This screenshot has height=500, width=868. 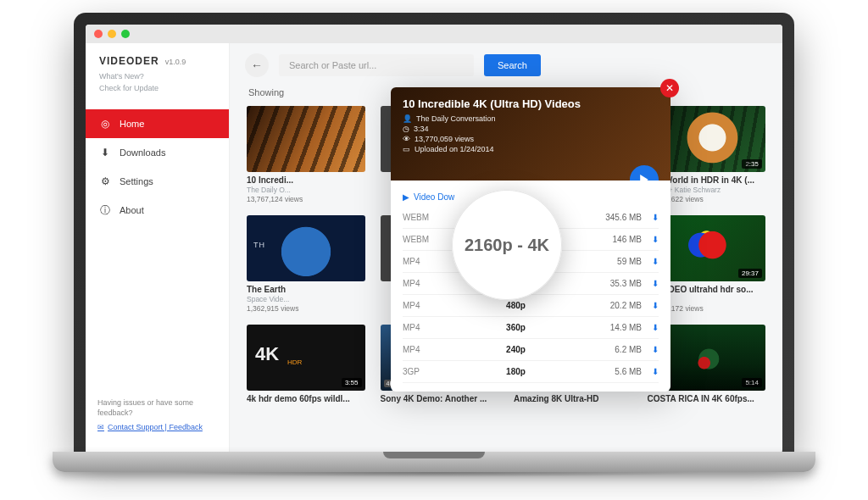 I want to click on info-icon: ⓘ, so click(x=105, y=210).